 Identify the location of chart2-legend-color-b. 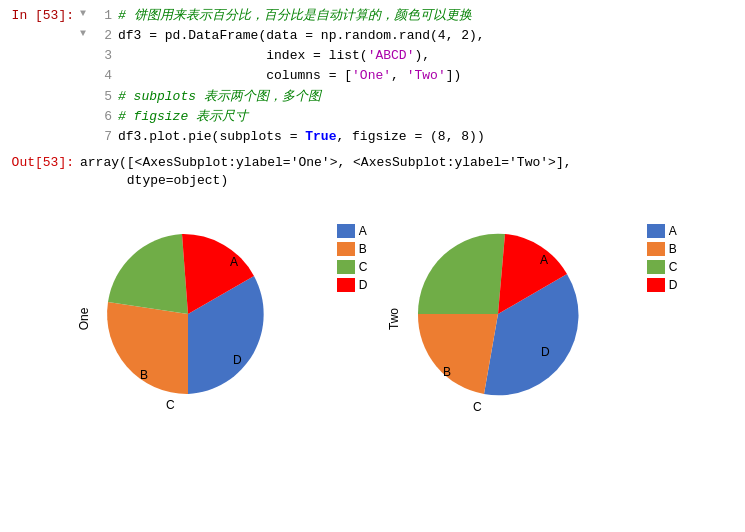
(656, 249).